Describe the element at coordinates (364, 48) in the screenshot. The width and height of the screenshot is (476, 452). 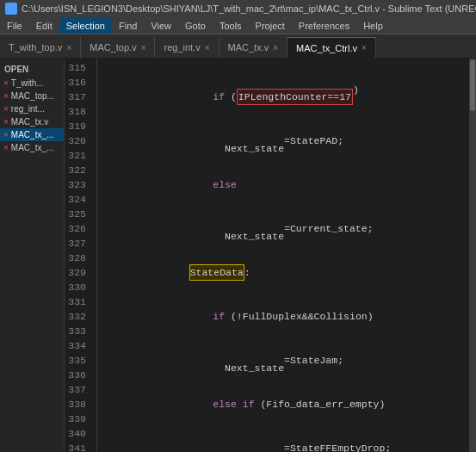
I see `close-tab-5: ×` at that location.